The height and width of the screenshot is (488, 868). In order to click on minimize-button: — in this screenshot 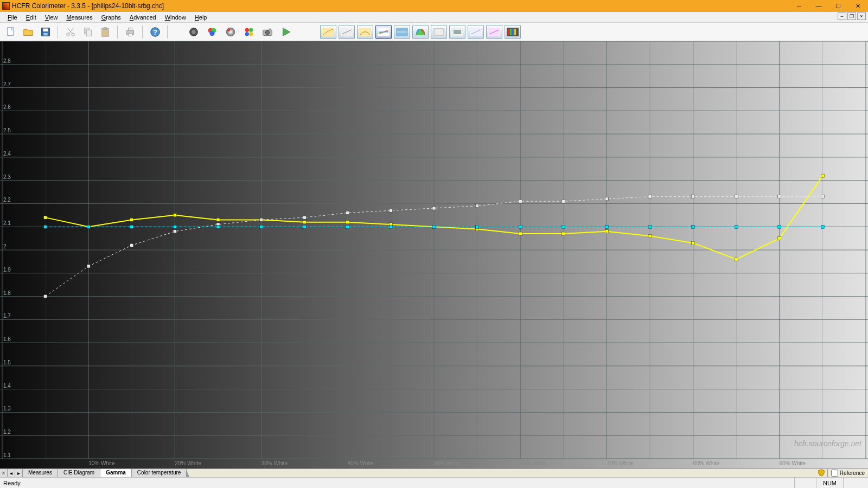, I will do `click(819, 7)`.